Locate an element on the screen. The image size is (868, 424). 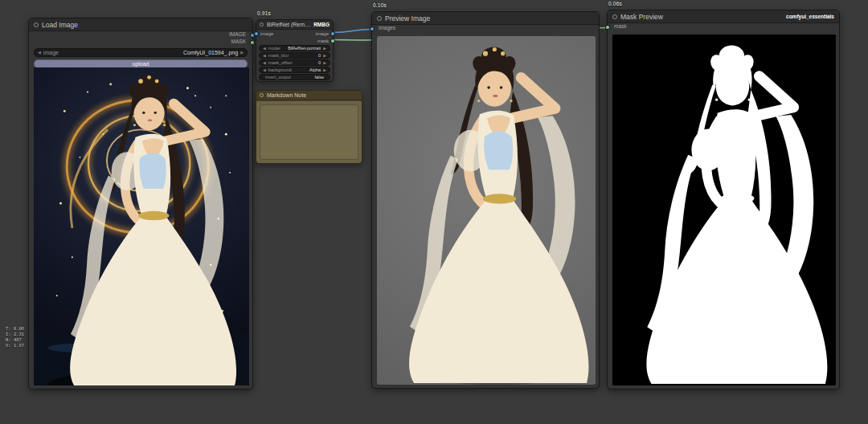
node-title-bar: Load Image is located at coordinates (141, 25).